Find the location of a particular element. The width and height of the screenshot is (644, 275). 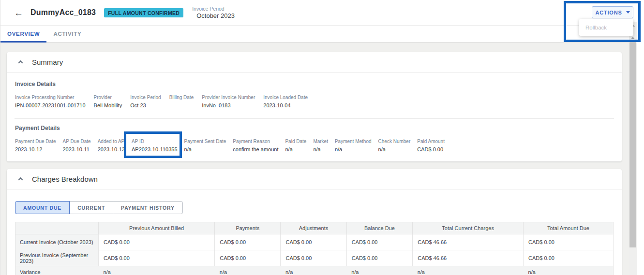

right-gutter is located at coordinates (641, 148).